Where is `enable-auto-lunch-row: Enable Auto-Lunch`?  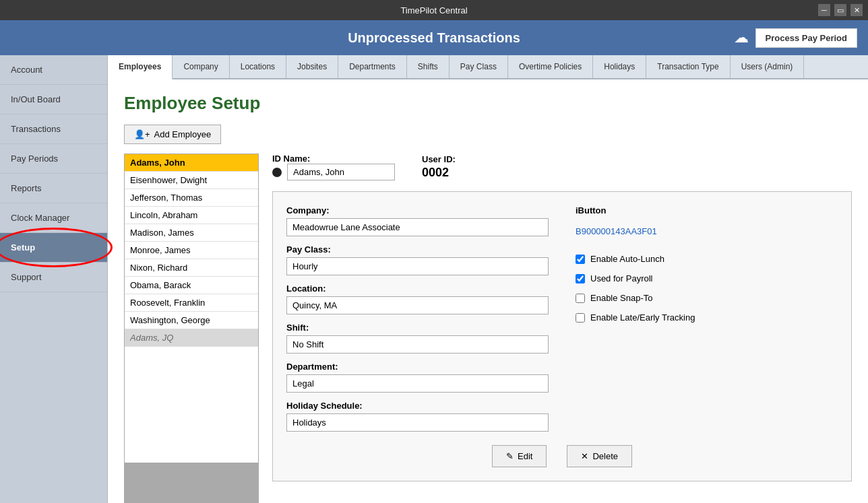
enable-auto-lunch-row: Enable Auto-Lunch is located at coordinates (706, 259).